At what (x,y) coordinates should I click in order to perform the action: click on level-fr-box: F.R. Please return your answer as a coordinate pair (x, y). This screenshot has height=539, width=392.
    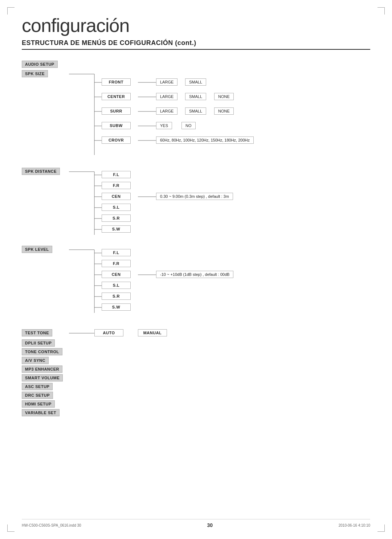
    Looking at the image, I should click on (116, 264).